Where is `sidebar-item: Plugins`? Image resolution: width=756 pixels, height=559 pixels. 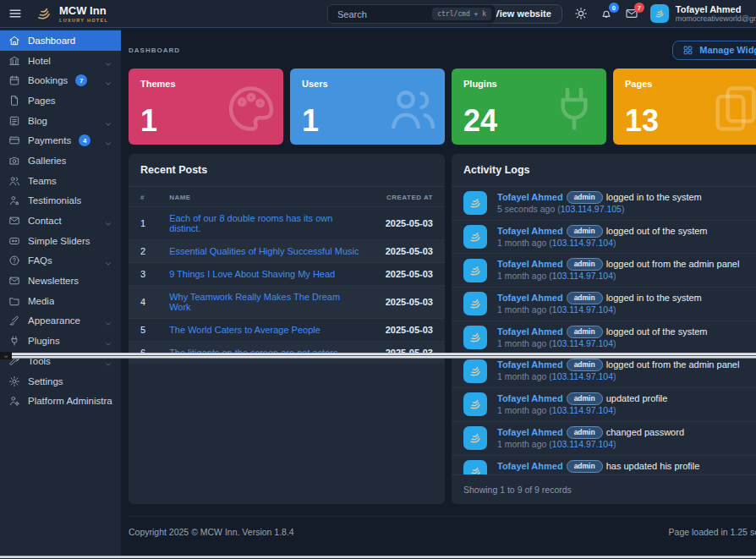
sidebar-item: Plugins is located at coordinates (61, 341).